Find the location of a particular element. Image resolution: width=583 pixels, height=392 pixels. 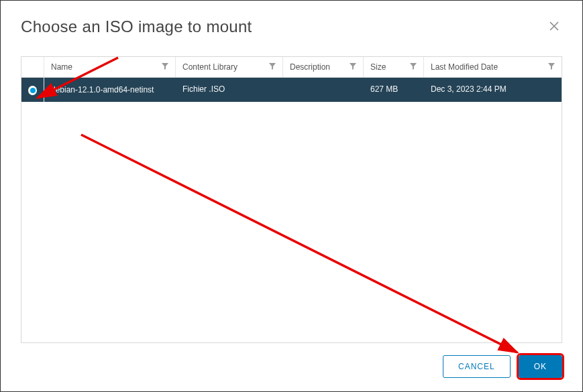

column-last-modified: Last Modified Date is located at coordinates (492, 67).